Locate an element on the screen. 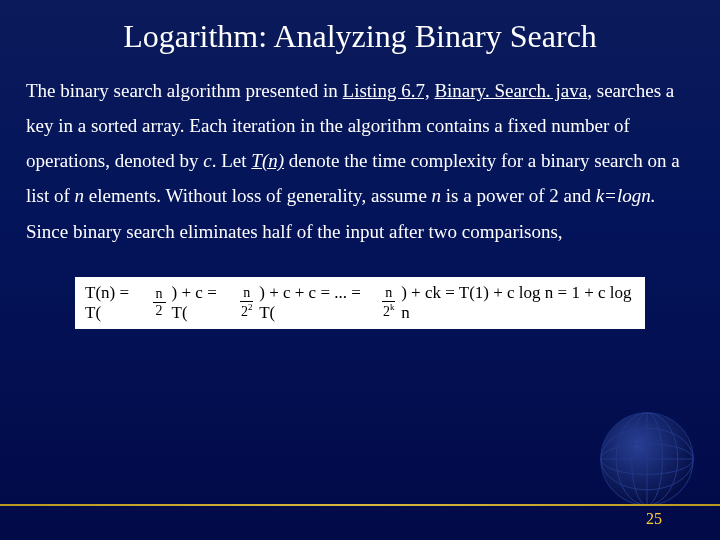 Image resolution: width=720 pixels, height=540 pixels. listing-link: Listing 6.7, is located at coordinates (386, 90).